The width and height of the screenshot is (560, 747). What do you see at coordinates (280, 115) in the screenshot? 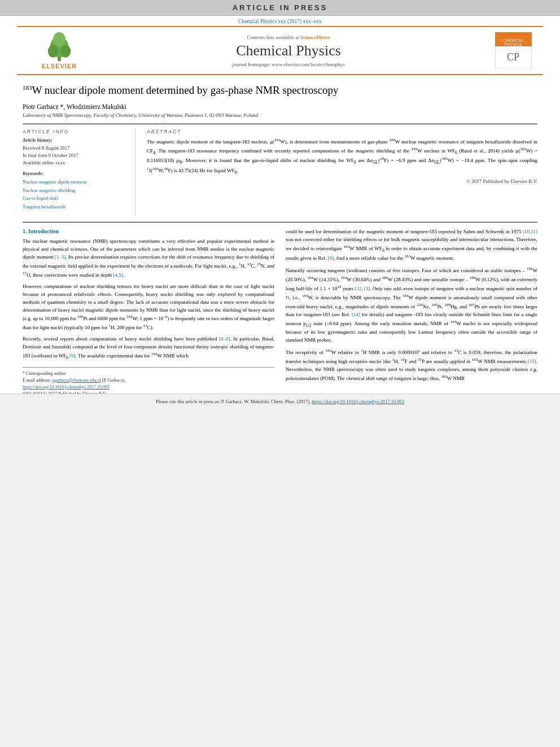
I see `affiliation: Laboratory of NMR Spectroscopy, Faculty …` at bounding box center [280, 115].